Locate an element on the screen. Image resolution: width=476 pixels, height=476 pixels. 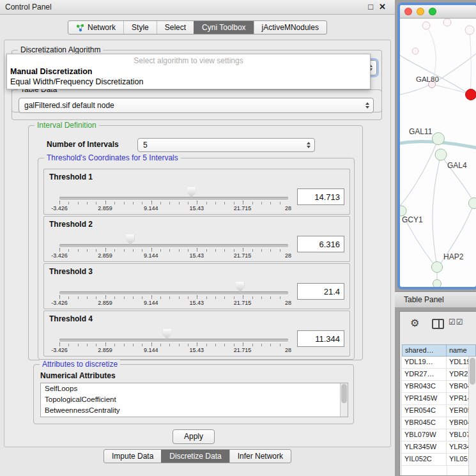
dropdown-option-manual-discretization: Manual Discretization is located at coordinates (188, 72).